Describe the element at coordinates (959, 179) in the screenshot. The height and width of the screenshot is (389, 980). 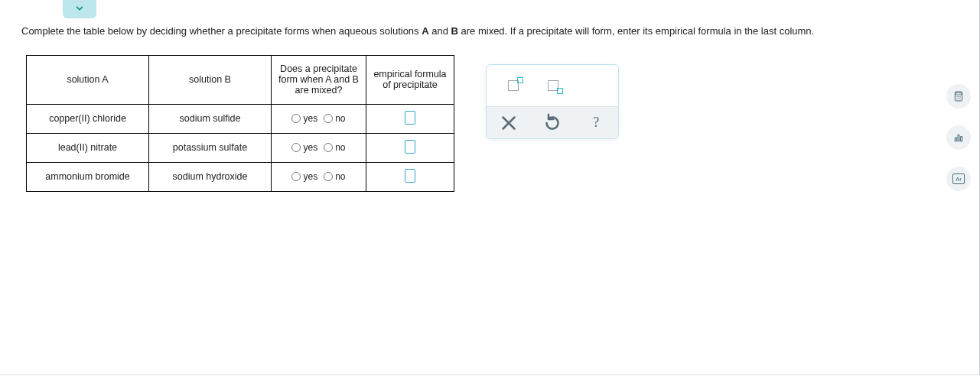
I see `periodic-table-icon: Ar` at that location.